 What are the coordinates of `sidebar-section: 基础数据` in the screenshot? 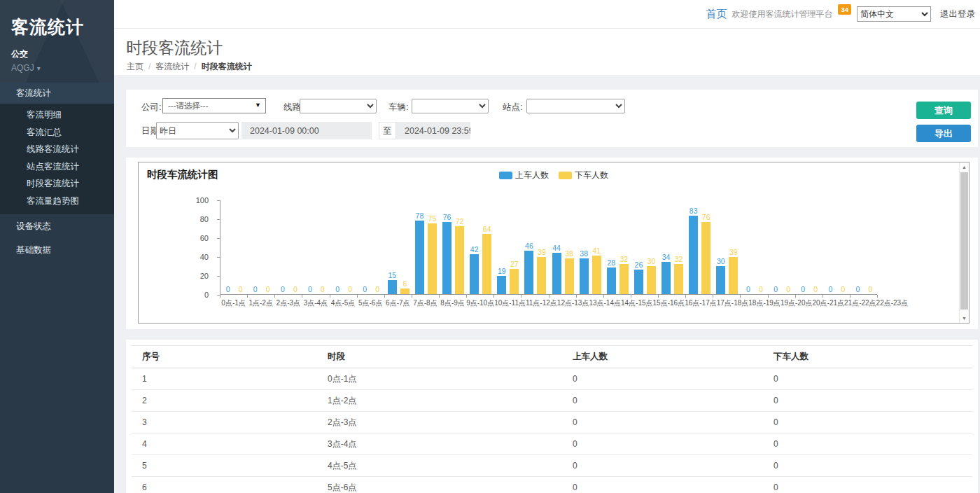 It's located at (57, 250).